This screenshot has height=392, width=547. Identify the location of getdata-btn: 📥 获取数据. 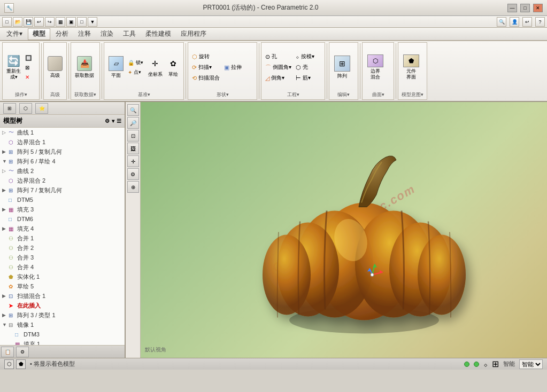
(84, 67).